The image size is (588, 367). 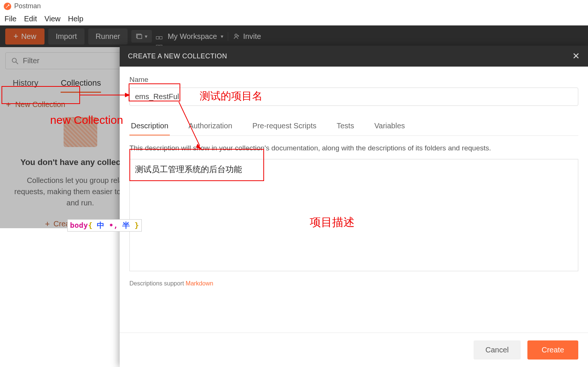 What do you see at coordinates (199, 284) in the screenshot?
I see `markdown-link: Markdown` at bounding box center [199, 284].